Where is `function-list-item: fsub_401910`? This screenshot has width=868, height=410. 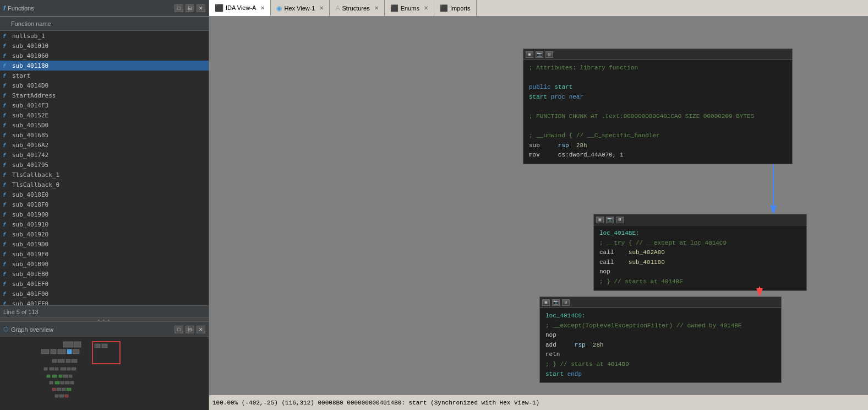
function-list-item: fsub_401910 is located at coordinates (105, 224).